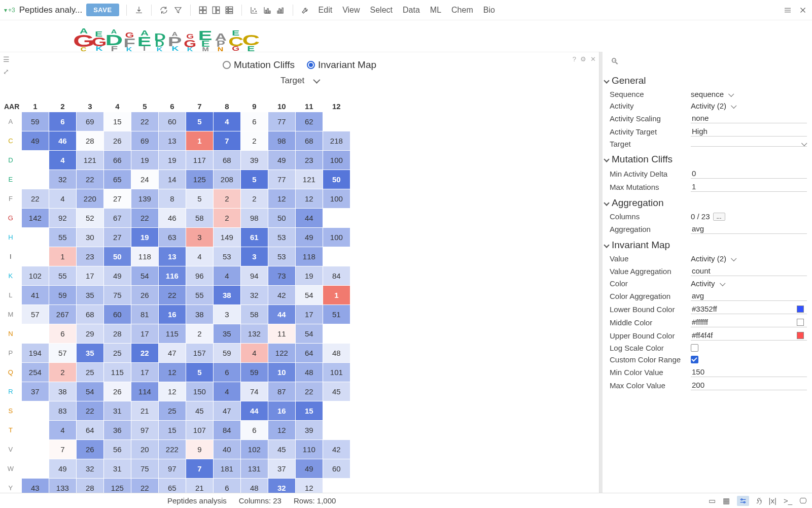  What do you see at coordinates (172, 315) in the screenshot?
I see `heatmap-cell: 16` at bounding box center [172, 315].